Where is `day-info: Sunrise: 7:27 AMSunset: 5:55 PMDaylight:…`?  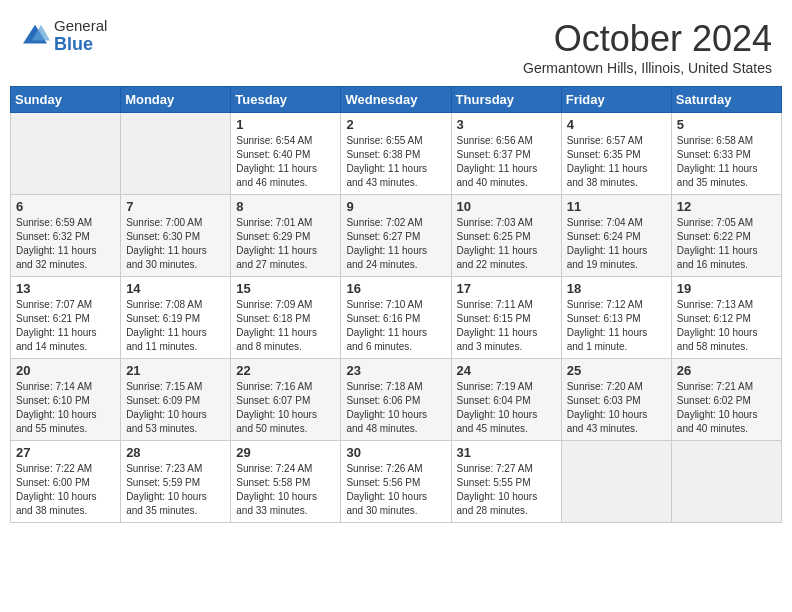 day-info: Sunrise: 7:27 AMSunset: 5:55 PMDaylight:… is located at coordinates (506, 490).